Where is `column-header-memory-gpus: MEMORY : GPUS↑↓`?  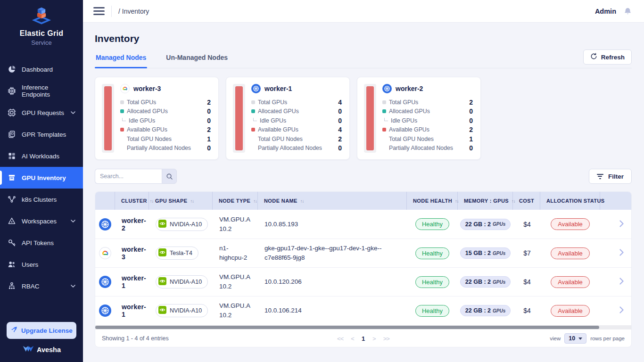 column-header-memory-gpus: MEMORY : GPUS↑↓ is located at coordinates (486, 201).